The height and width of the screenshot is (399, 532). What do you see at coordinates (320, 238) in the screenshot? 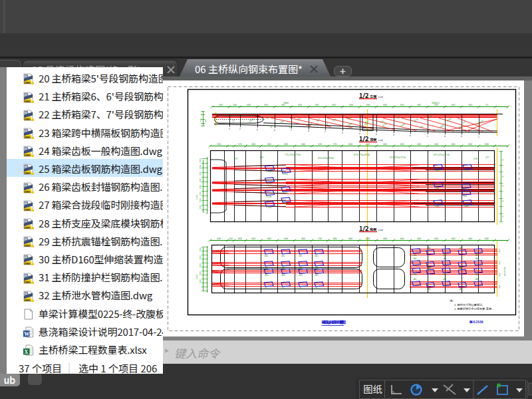
I see `svg-text: 735` at bounding box center [320, 238].